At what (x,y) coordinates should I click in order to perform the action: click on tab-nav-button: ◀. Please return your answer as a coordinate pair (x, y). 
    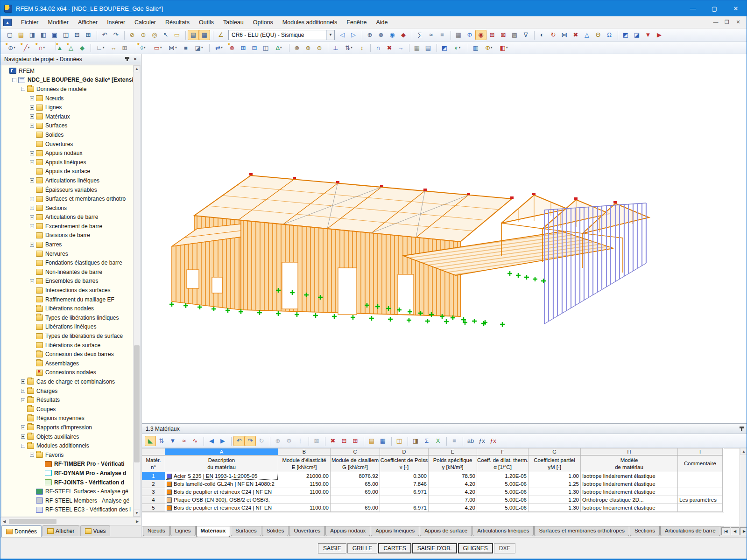
    Looking at the image, I should click on (735, 531).